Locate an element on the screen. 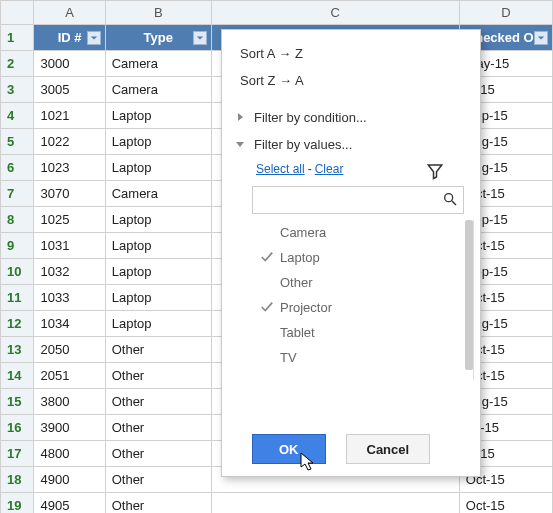 Image resolution: width=553 pixels, height=513 pixels. header-type-label: Type is located at coordinates (158, 38).